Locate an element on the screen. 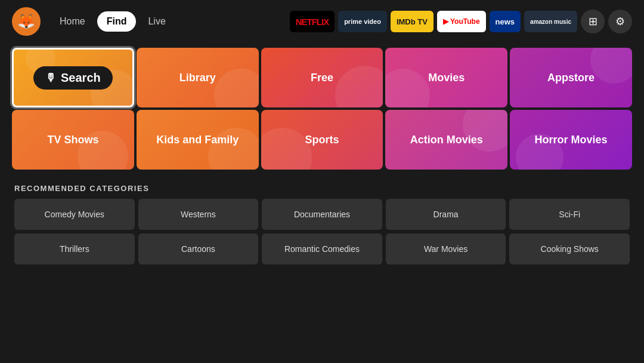 The height and width of the screenshot is (363, 644). rec-tile-romantic-comedies: Romantic Comedies is located at coordinates (322, 249).